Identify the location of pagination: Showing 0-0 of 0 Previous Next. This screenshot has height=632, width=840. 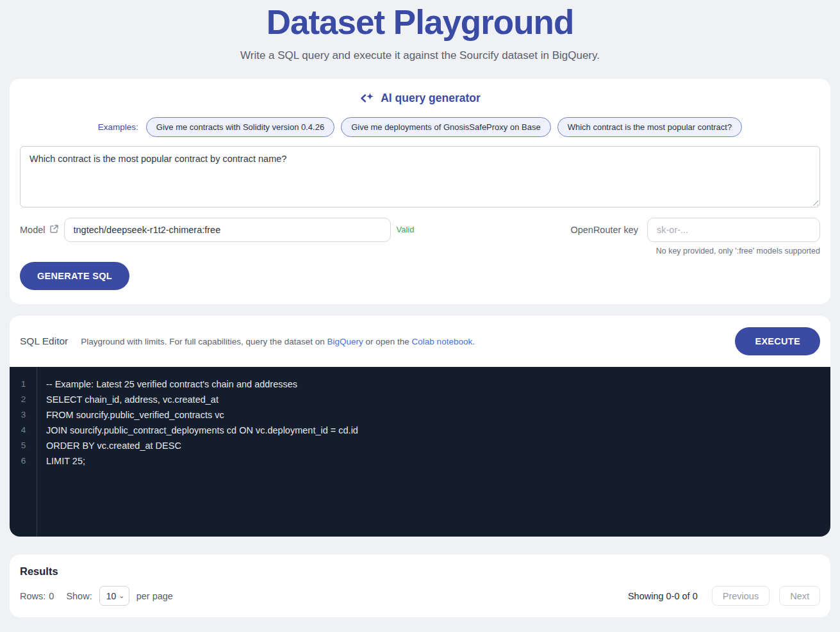
(724, 596).